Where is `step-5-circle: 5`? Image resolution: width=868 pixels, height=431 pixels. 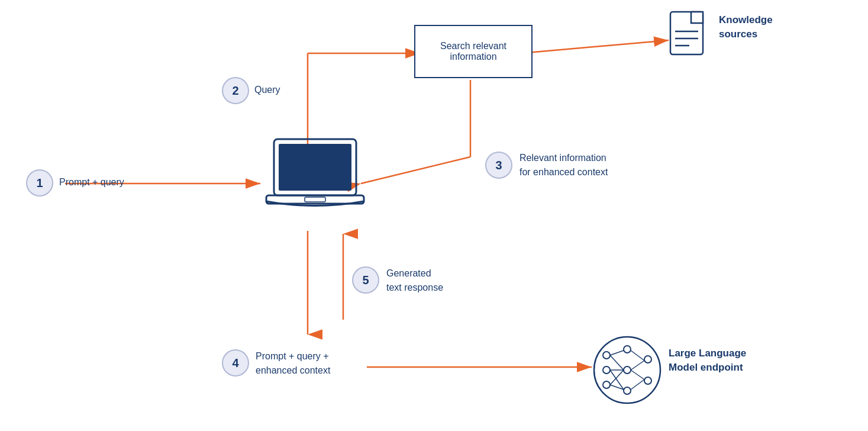
step-5-circle: 5 is located at coordinates (366, 280).